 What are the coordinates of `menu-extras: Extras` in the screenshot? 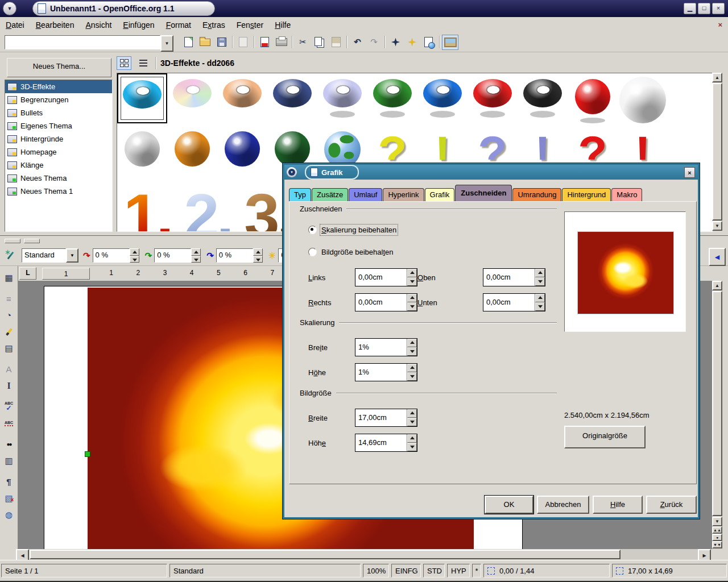 It's located at (214, 25).